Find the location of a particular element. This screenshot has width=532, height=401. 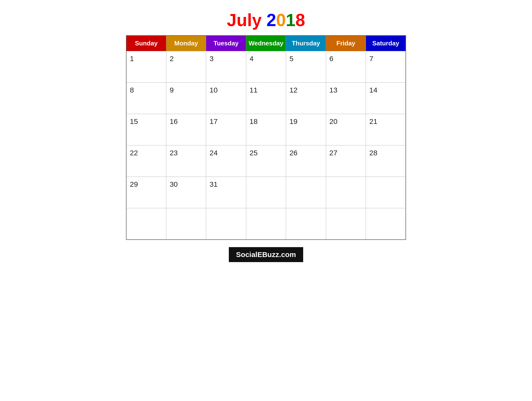

calendar-cell: 1 is located at coordinates (146, 67).